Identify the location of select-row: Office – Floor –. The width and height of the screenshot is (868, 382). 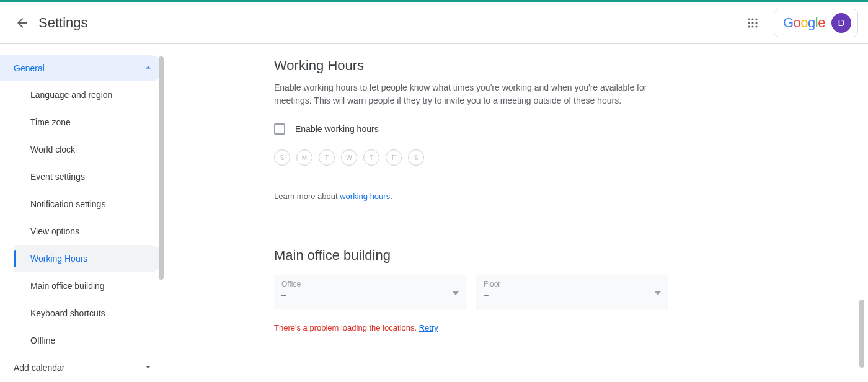
(491, 292).